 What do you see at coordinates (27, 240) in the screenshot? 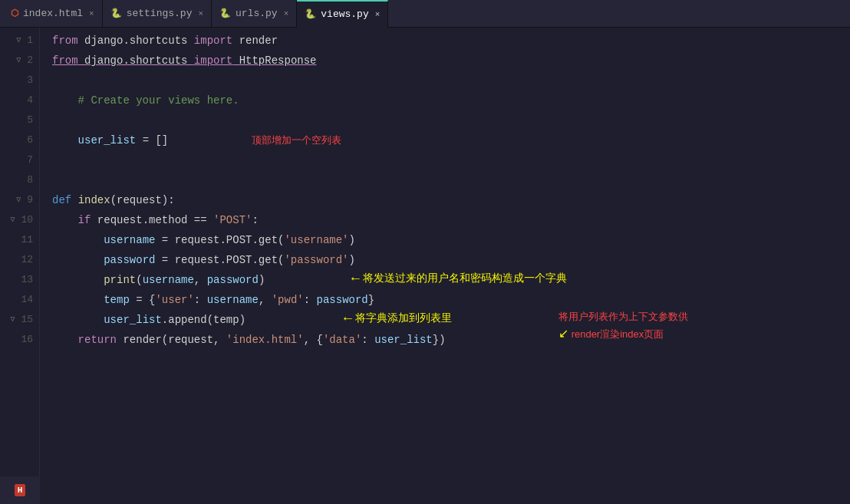
I see `line-number-11: 11` at bounding box center [27, 240].